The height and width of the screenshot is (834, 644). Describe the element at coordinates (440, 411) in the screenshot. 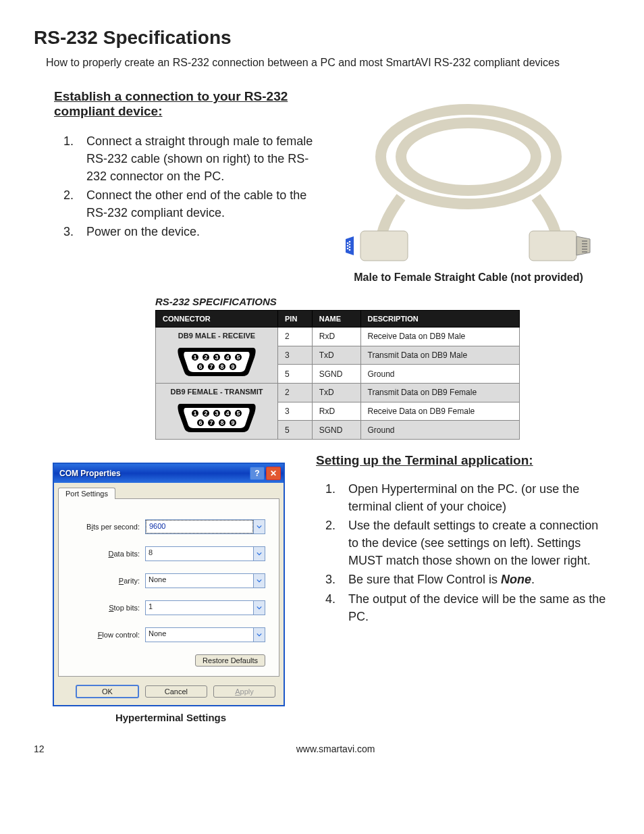

I see `cell-desc: Receive Data on DB9 Female` at that location.